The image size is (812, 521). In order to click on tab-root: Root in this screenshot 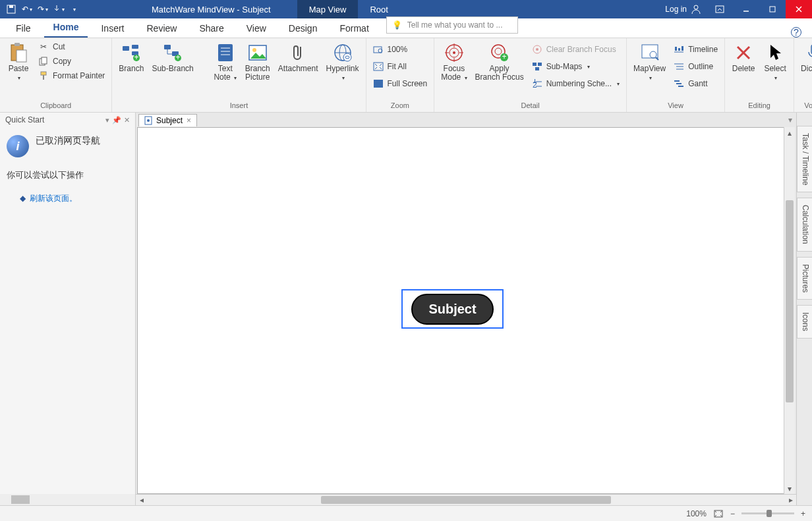, I will do `click(378, 9)`.